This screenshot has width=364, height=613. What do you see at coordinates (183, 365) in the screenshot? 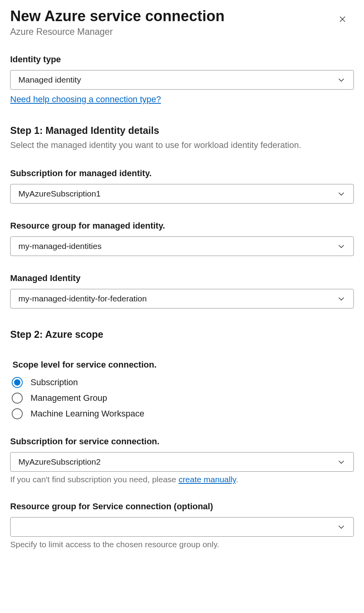
I see `scope-level-label: Scope level for service connection.` at bounding box center [183, 365].